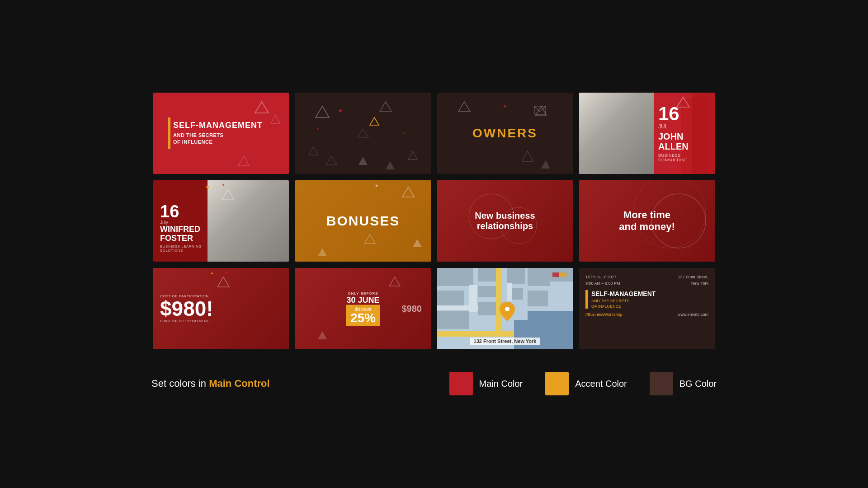  I want to click on hashtag: #BusinessWorkshop, so click(604, 314).